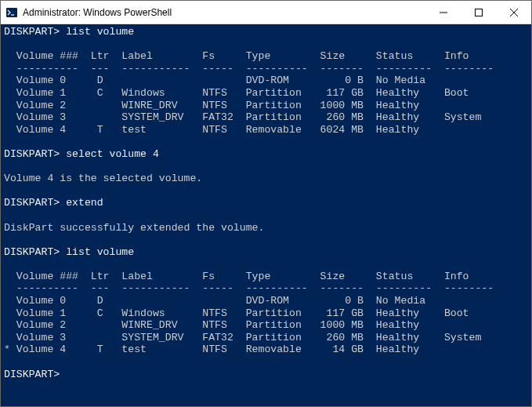  What do you see at coordinates (224, 13) in the screenshot?
I see `window-title: Administrator: Windows PowerShell` at bounding box center [224, 13].